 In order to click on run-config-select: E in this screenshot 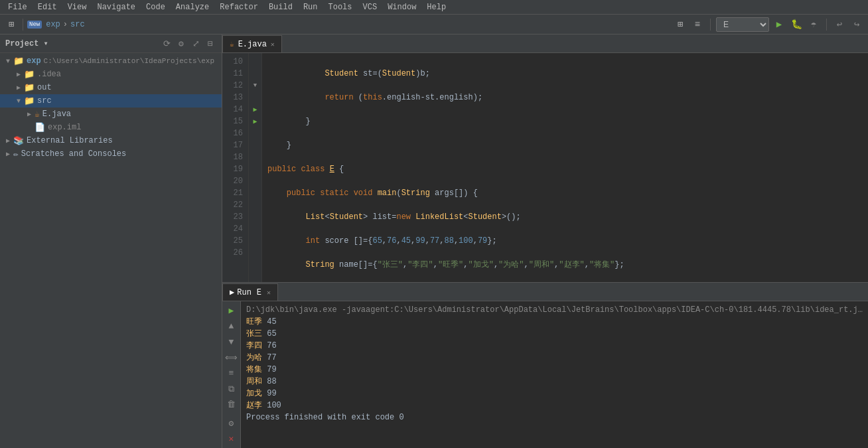, I will do `click(743, 25)`.